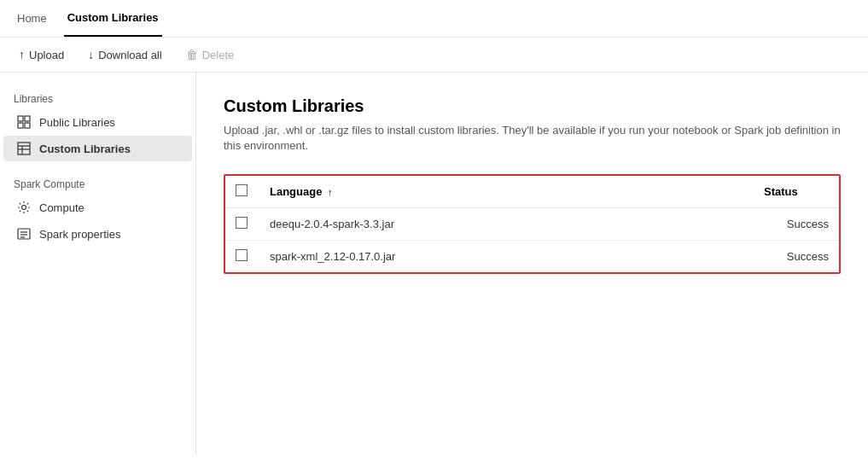 The width and height of the screenshot is (868, 460). What do you see at coordinates (507, 257) in the screenshot?
I see `row-filename: spark-xml_2.12-0.17.0.jar` at bounding box center [507, 257].